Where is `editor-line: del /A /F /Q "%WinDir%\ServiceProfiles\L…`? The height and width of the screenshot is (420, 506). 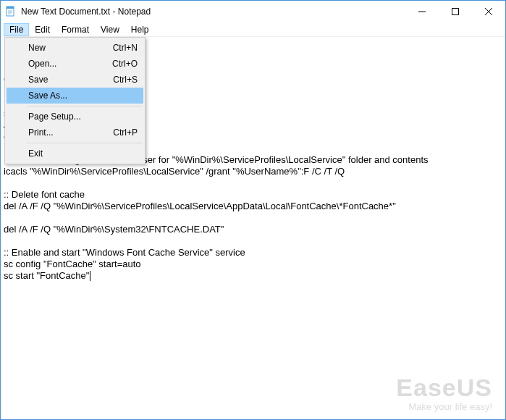 editor-line: del /A /F /Q "%WinDir%\ServiceProfiles\L… is located at coordinates (253, 206).